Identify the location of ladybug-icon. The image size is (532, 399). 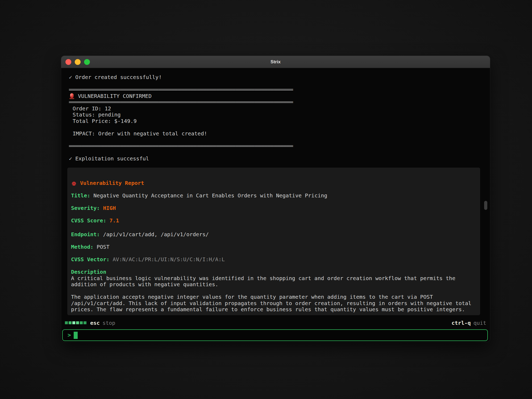
(74, 183).